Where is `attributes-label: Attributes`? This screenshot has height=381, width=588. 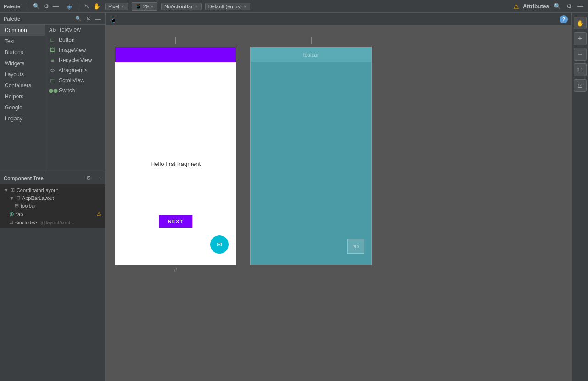
attributes-label: Attributes is located at coordinates (536, 6).